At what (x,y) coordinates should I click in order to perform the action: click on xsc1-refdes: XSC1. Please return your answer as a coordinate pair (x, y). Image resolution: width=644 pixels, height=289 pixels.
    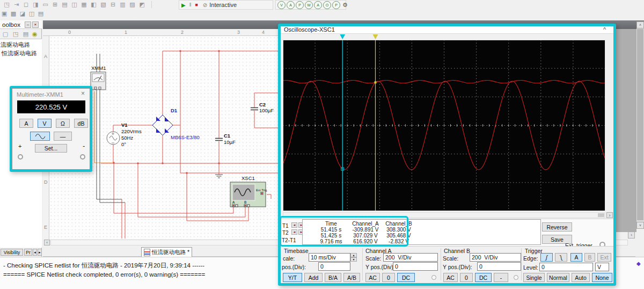
    Looking at the image, I should click on (248, 178).